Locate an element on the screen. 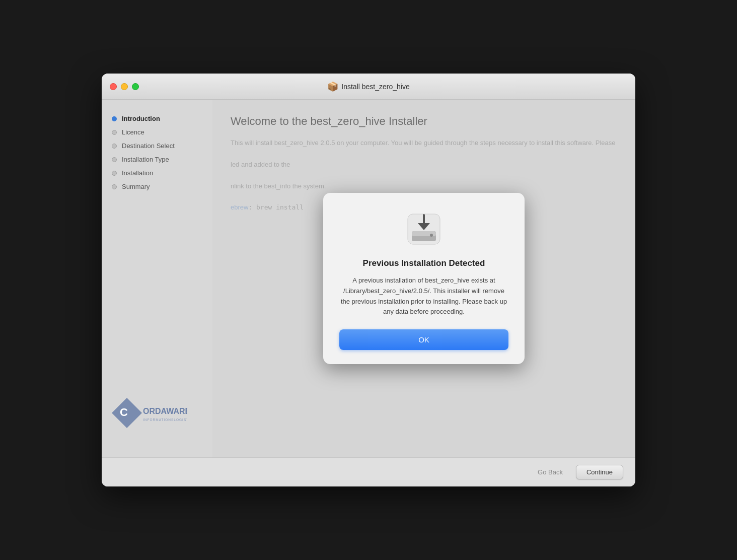 This screenshot has height=560, width=737. svg-text: C is located at coordinates (124, 412).